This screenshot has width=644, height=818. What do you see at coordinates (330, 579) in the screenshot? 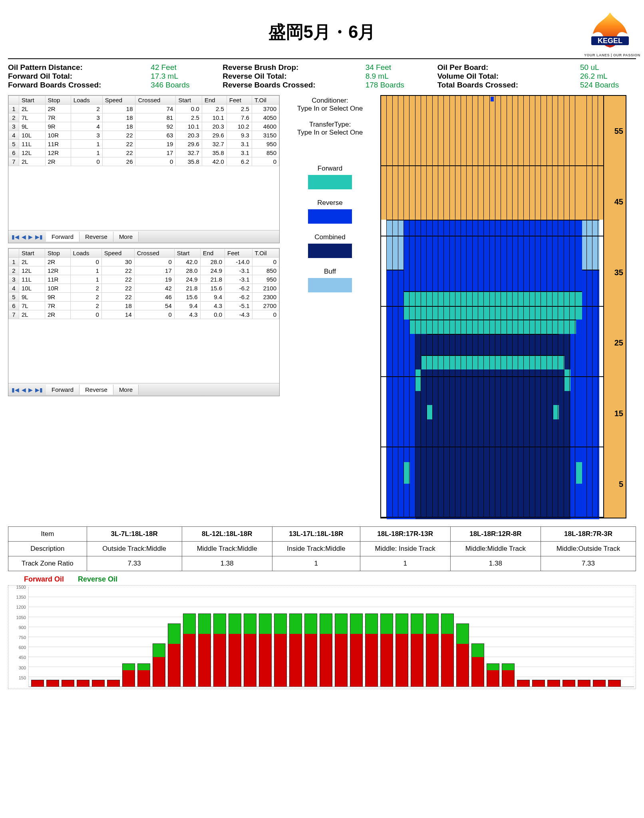
I see `chart-legend: Forward Oil Reverse Oil` at bounding box center [330, 579].